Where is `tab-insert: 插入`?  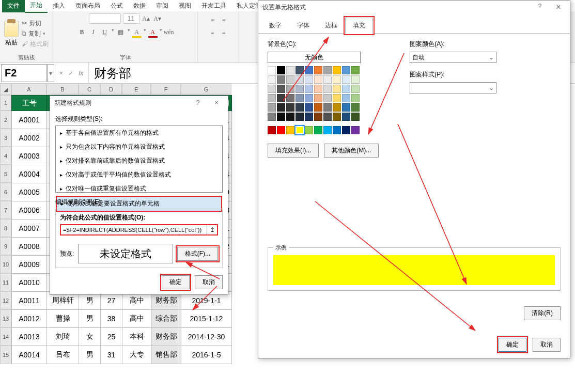 tab-insert: 插入 is located at coordinates (59, 6).